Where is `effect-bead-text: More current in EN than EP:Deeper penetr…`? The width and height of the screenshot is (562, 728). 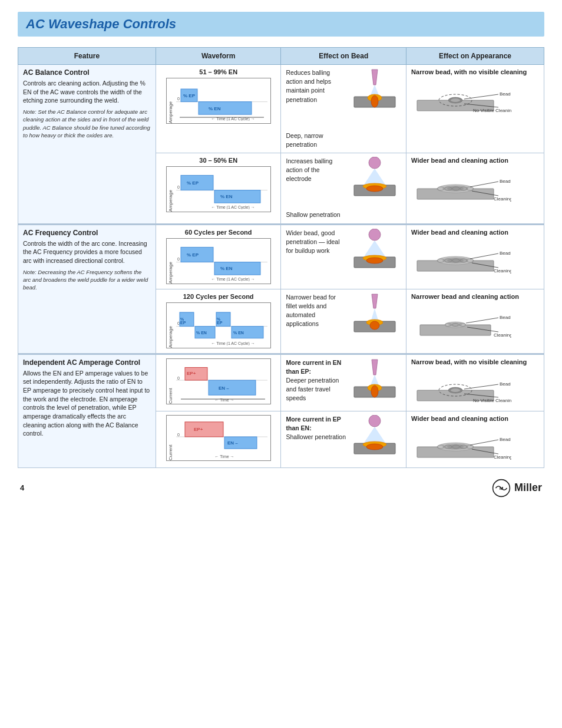
effect-bead-text: More current in EN than EP:Deeper penetr… is located at coordinates (316, 381).